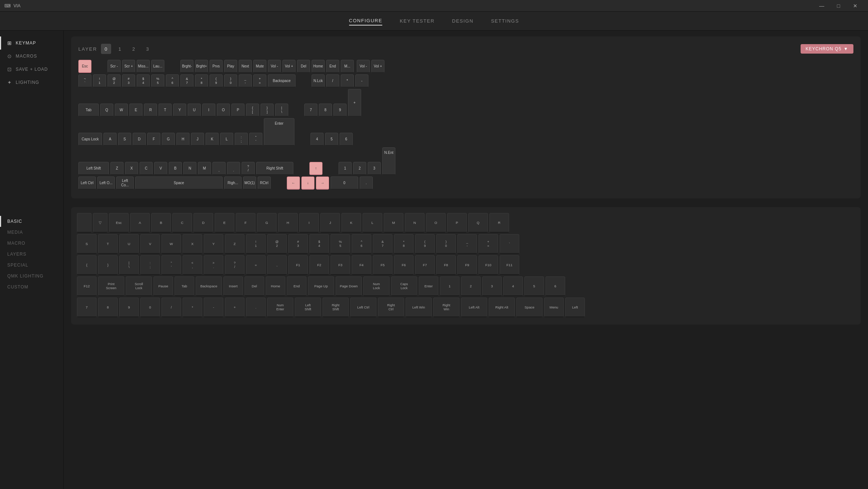 Image resolution: width=868 pixels, height=489 pixels. Describe the element at coordinates (330, 223) in the screenshot. I see `tkey-j: J` at that location.